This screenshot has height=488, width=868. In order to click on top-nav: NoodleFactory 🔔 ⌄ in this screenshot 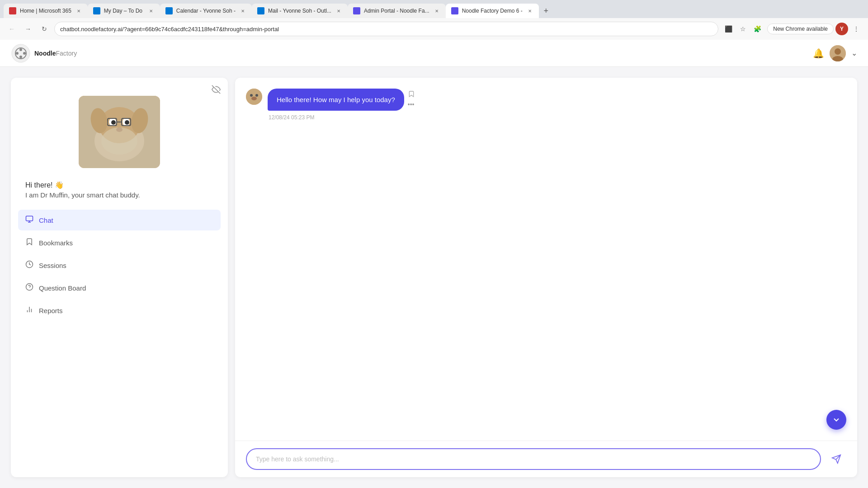, I will do `click(434, 53)`.